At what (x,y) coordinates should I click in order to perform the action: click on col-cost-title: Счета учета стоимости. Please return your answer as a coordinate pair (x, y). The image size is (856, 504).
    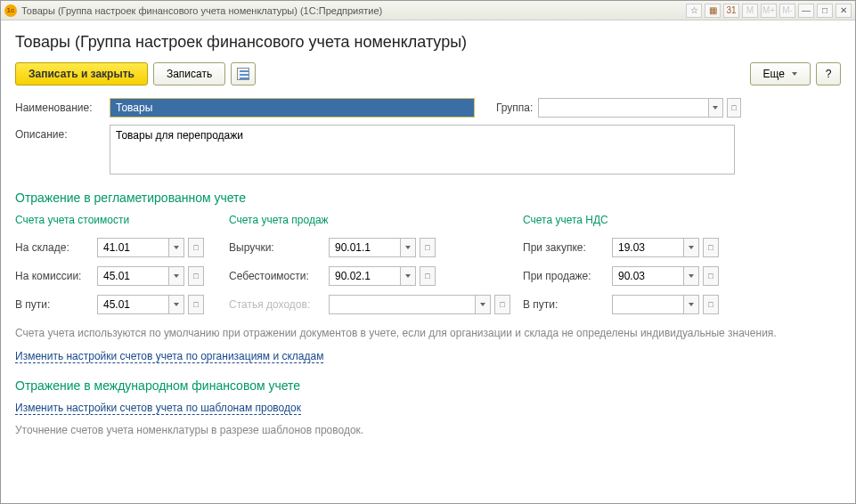
    Looking at the image, I should click on (122, 220).